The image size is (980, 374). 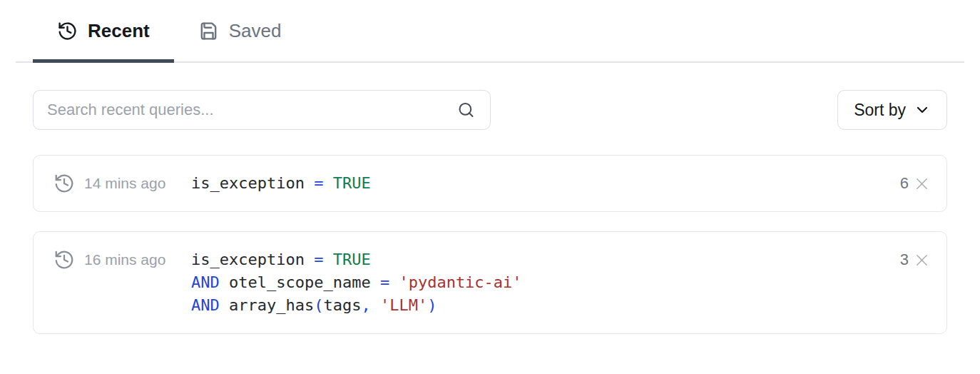 I want to click on tab-saved: Saved, so click(x=240, y=31).